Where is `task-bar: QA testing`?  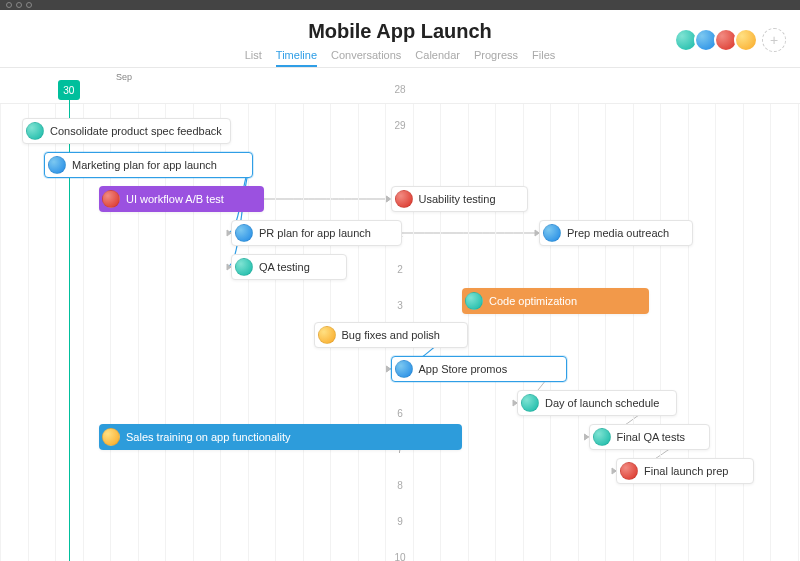
task-bar: QA testing is located at coordinates (289, 267).